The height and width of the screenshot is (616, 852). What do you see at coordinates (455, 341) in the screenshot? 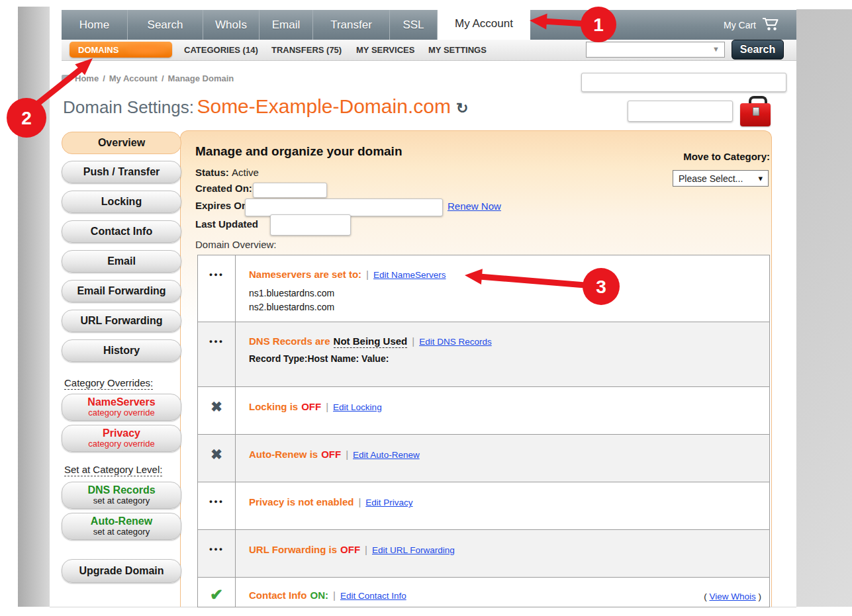
I see `edit-dns-records-link: Edit DNS Records` at bounding box center [455, 341].